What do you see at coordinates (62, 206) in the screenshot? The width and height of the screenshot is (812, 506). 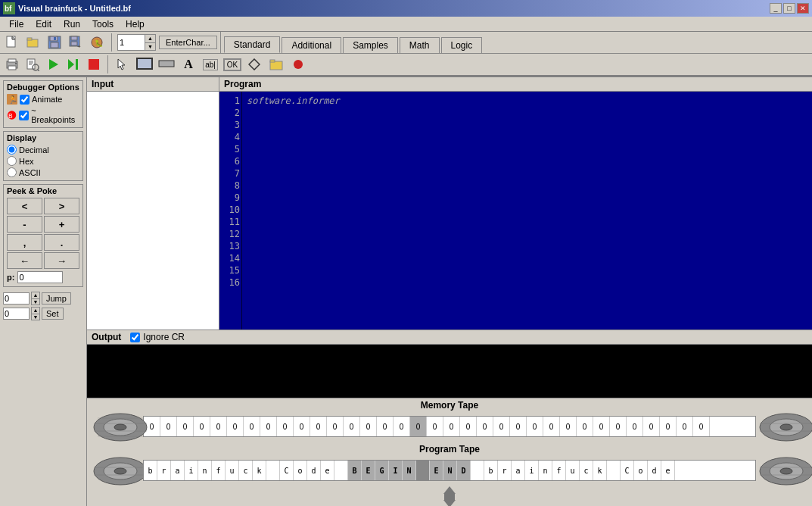 I see `pp-right-button: >` at bounding box center [62, 206].